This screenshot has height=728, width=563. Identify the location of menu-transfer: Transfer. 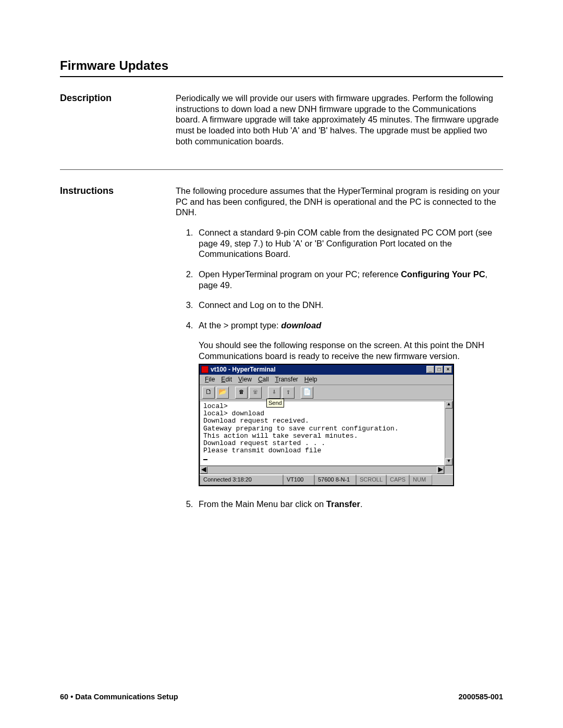
(287, 379).